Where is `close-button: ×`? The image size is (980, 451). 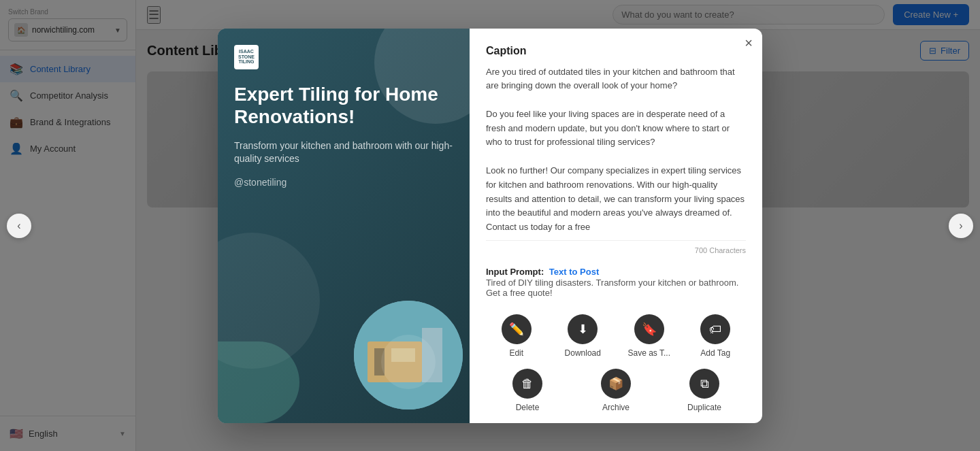
close-button: × is located at coordinates (749, 44).